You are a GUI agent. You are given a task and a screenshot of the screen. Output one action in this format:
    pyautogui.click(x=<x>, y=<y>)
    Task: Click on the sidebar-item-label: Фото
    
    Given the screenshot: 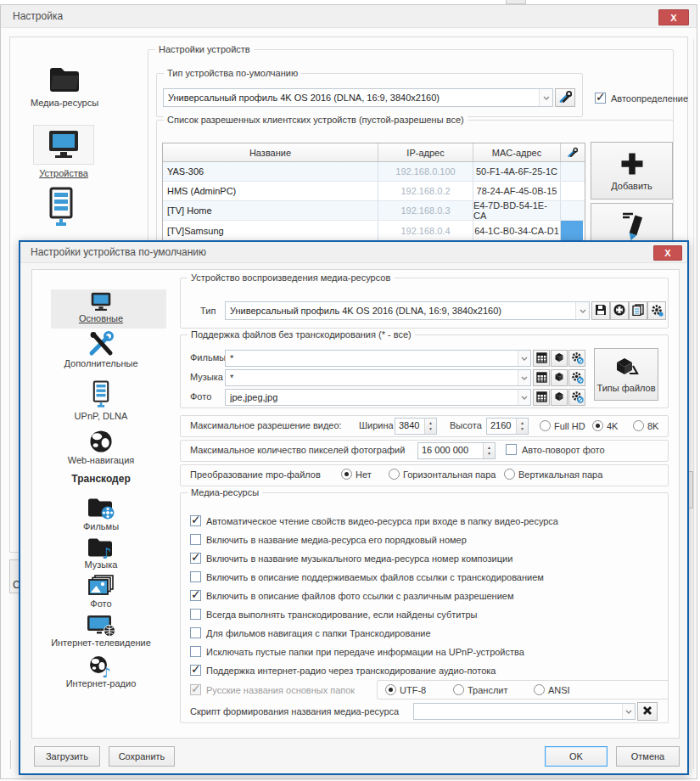 What is the action you would take?
    pyautogui.click(x=101, y=604)
    